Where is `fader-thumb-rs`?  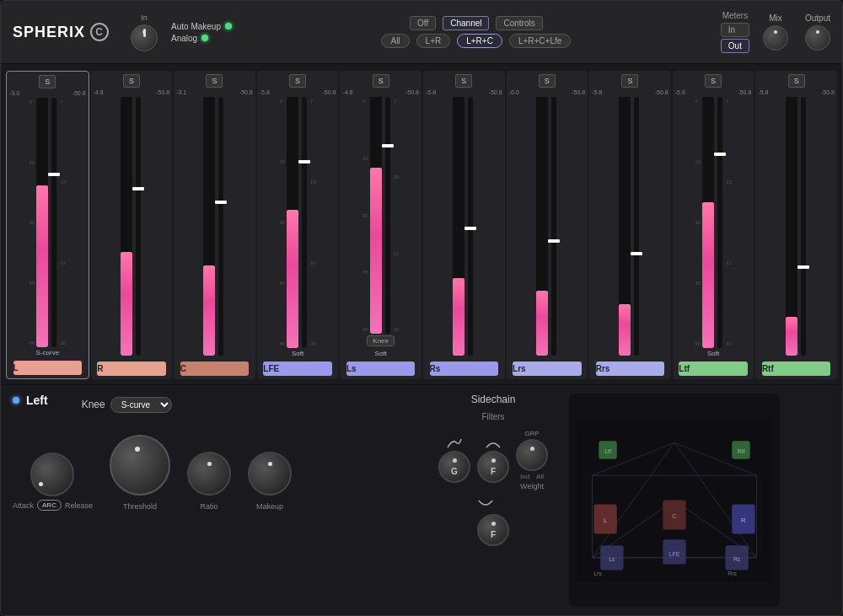
fader-thumb-rs is located at coordinates (470, 228).